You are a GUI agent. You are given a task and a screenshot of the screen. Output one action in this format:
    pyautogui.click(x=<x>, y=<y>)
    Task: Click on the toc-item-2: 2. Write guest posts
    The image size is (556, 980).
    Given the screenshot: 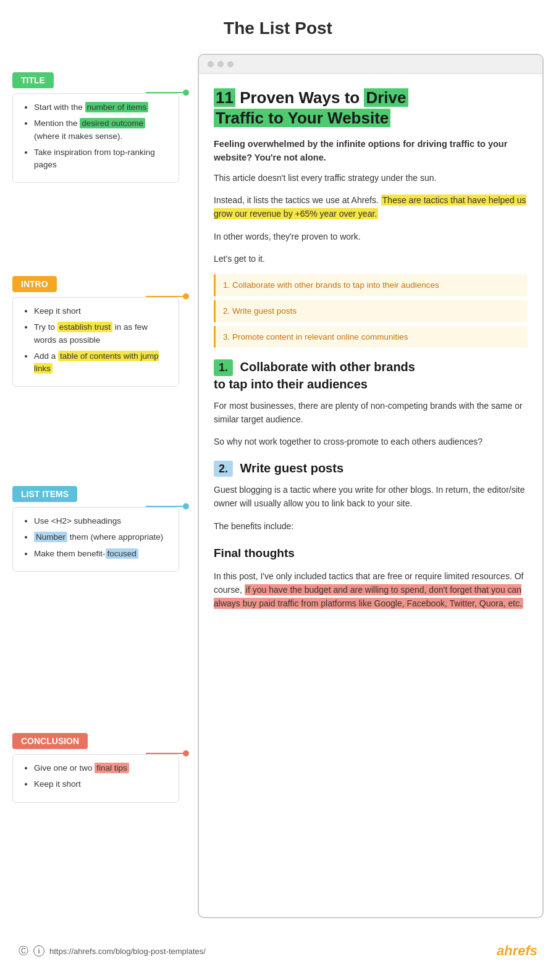 What is the action you would take?
    pyautogui.click(x=371, y=311)
    